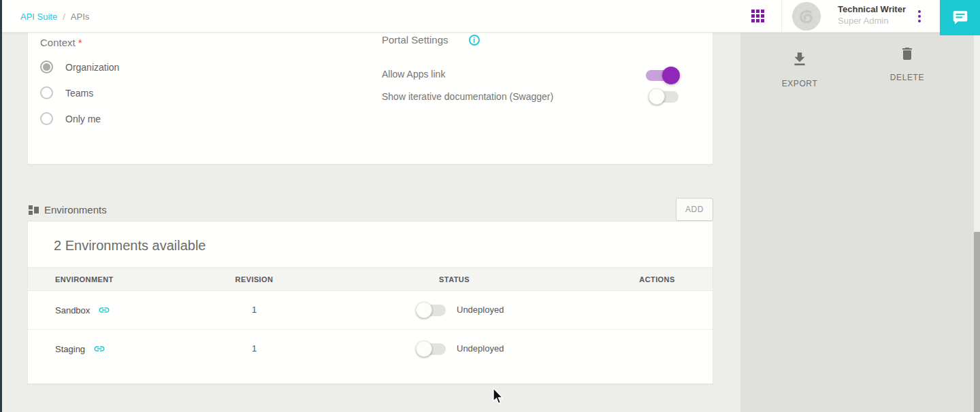  What do you see at coordinates (72, 310) in the screenshot?
I see `environment-name: Sandbox` at bounding box center [72, 310].